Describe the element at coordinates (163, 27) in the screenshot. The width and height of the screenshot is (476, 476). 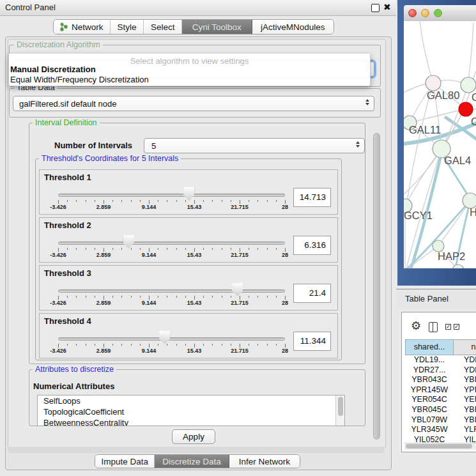
I see `tab-select: Select` at that location.